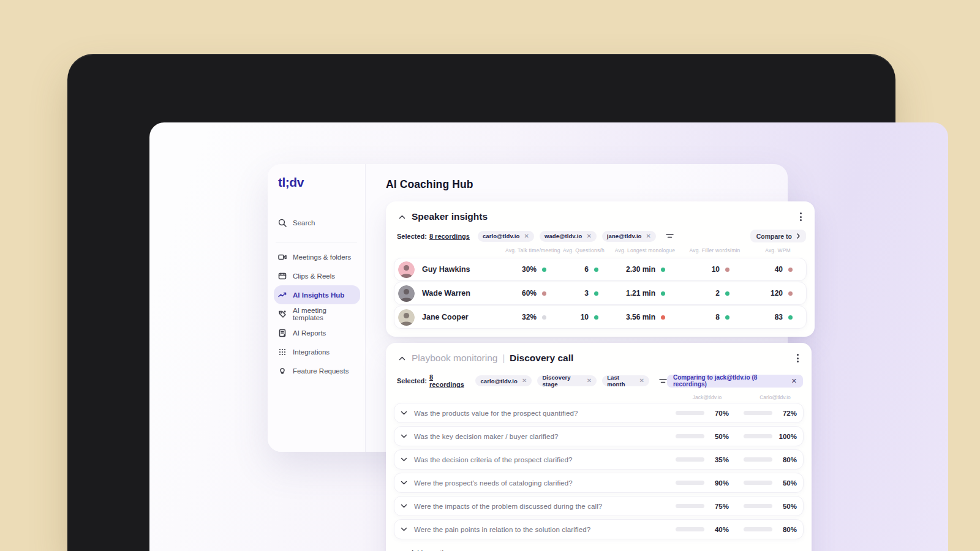  I want to click on speaker-panel-header: Speaker insights, so click(601, 217).